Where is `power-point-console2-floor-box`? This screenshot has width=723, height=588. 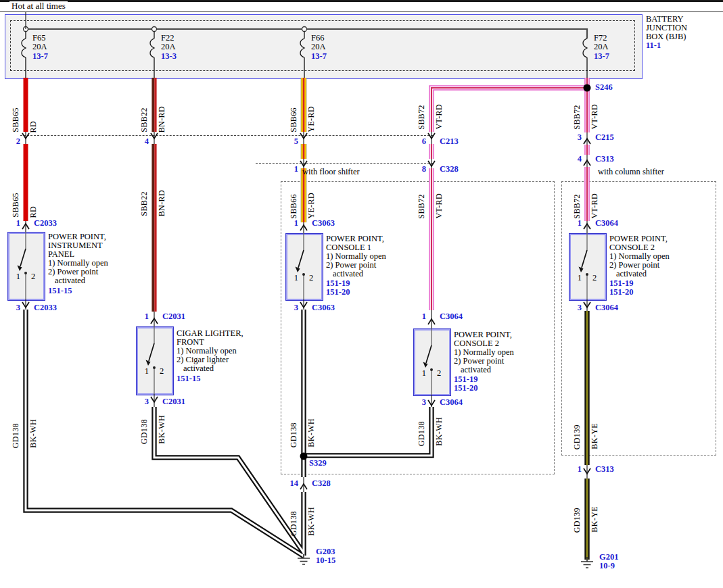 power-point-console2-floor-box is located at coordinates (432, 362).